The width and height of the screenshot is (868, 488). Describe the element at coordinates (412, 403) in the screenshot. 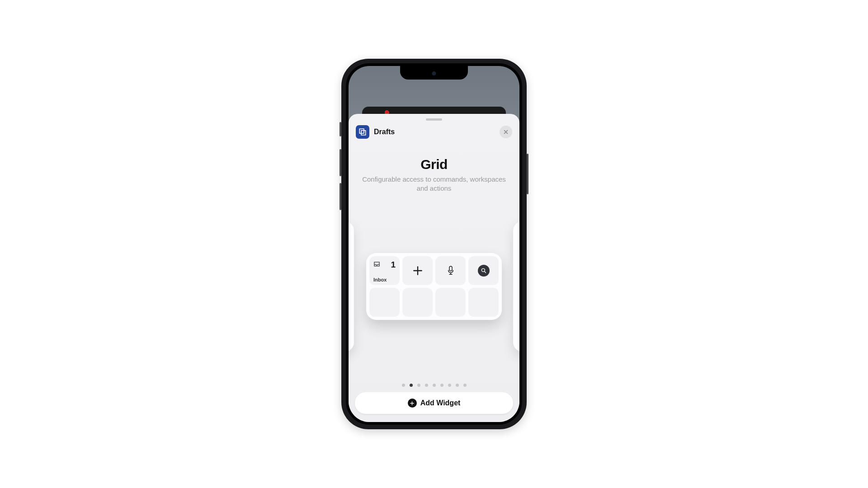

I see `plus-circle-icon` at that location.